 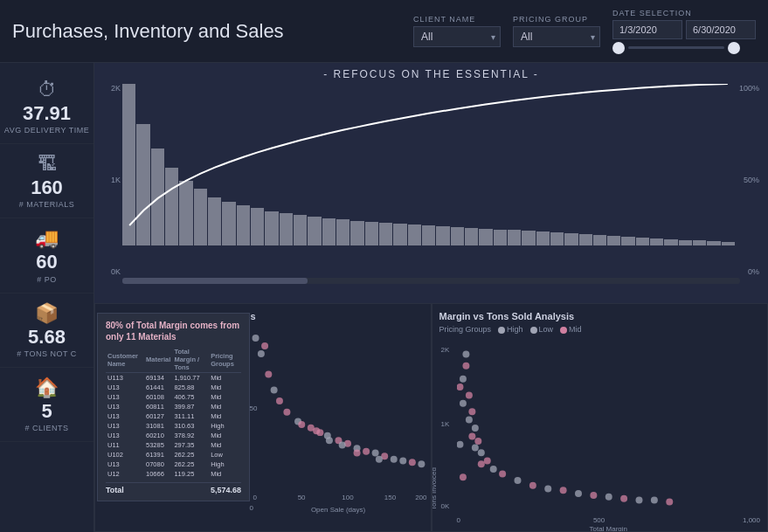 What do you see at coordinates (751, 521) in the screenshot?
I see `margin-x-tick-1000: 1,000` at bounding box center [751, 521].